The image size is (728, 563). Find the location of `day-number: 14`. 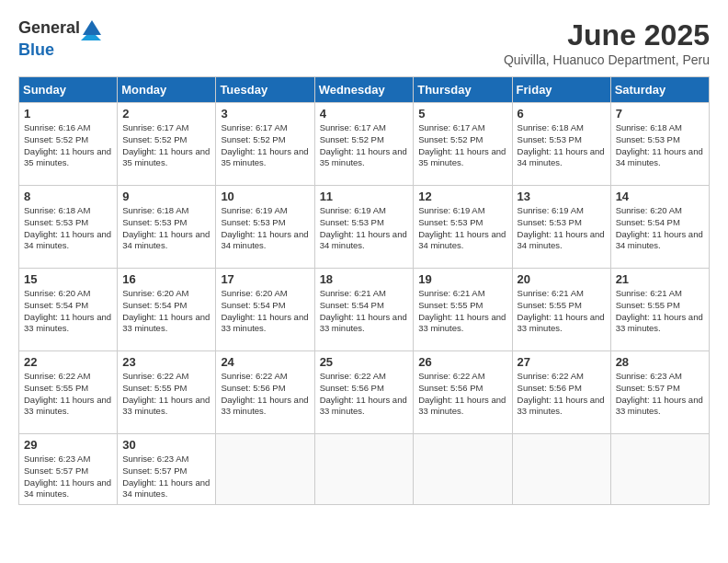

day-number: 14 is located at coordinates (660, 197).